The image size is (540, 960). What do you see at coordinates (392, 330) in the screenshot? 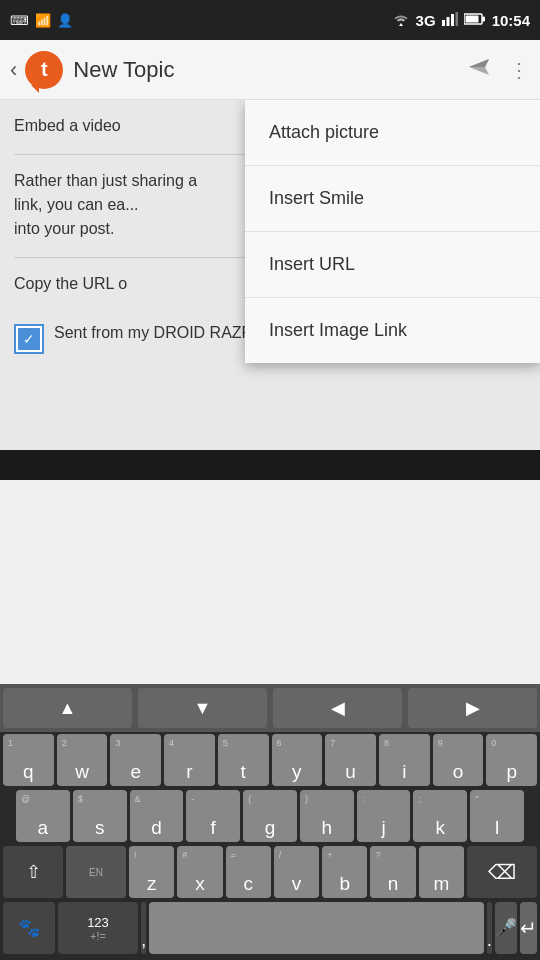
I see `dropdown-item-insert-image-link: Insert Image Link` at bounding box center [392, 330].